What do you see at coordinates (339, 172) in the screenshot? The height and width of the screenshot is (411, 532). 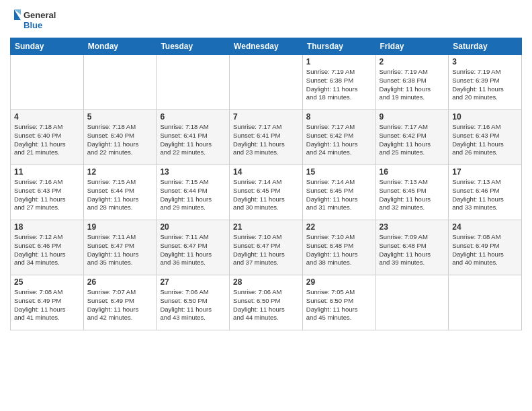 I see `day-number: 15` at bounding box center [339, 172].